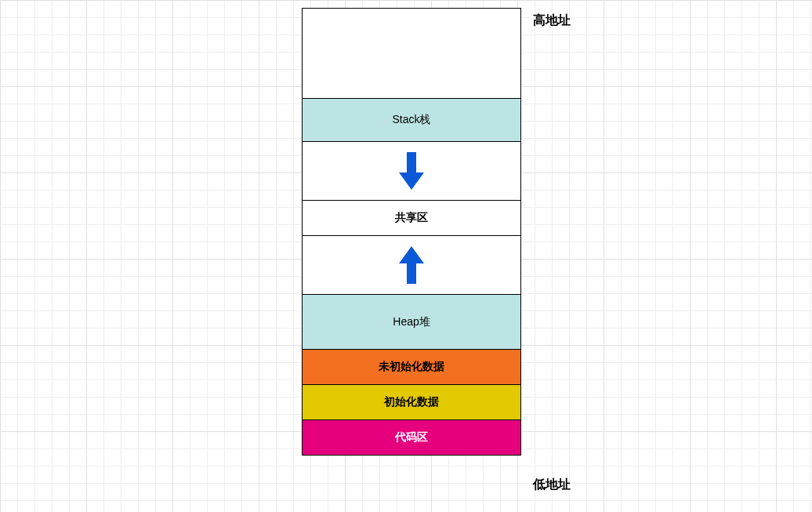 The width and height of the screenshot is (812, 512). I want to click on segment-text: 代码区, so click(411, 438).